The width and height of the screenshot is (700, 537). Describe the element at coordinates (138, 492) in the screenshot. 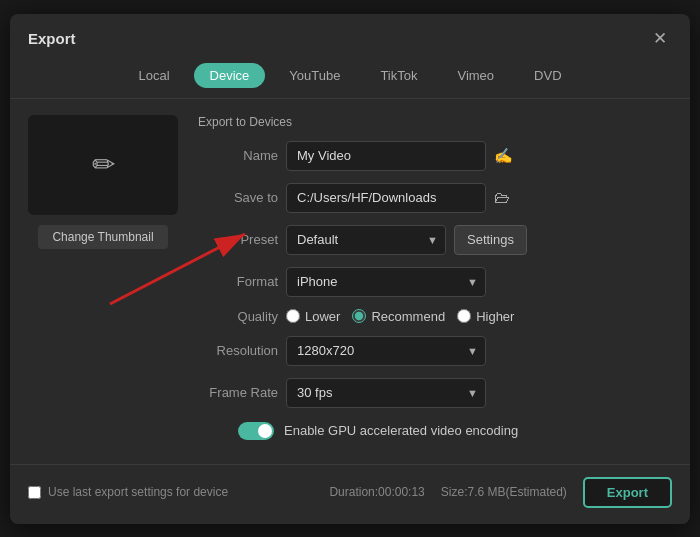

I see `last-settings-label: Use last export settings for device` at that location.